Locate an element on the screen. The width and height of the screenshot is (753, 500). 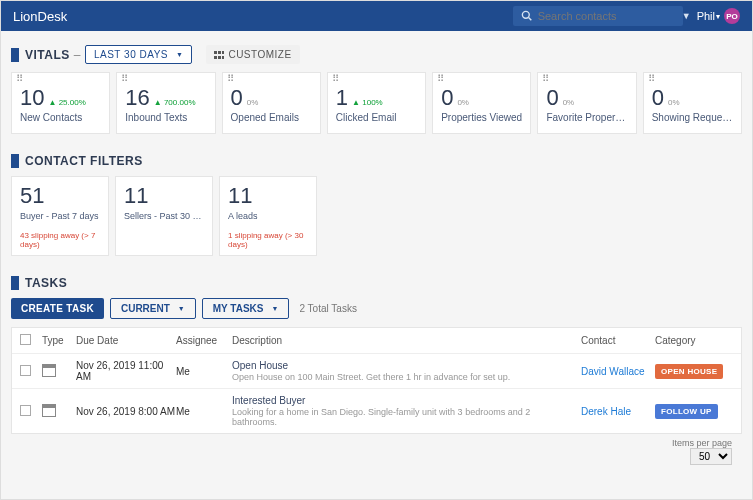
metric-delta: ▲ 25.00% is located at coordinates (66, 102).